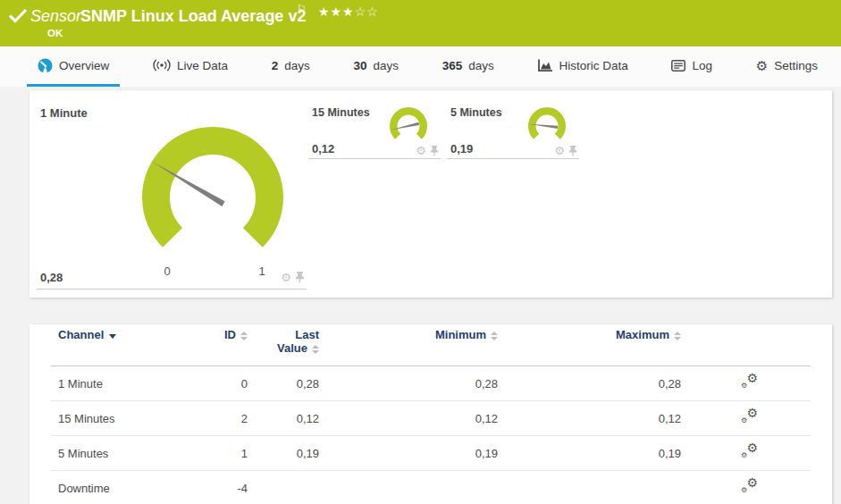 This screenshot has height=504, width=841. Describe the element at coordinates (545, 66) in the screenshot. I see `area-chart-icon` at that location.